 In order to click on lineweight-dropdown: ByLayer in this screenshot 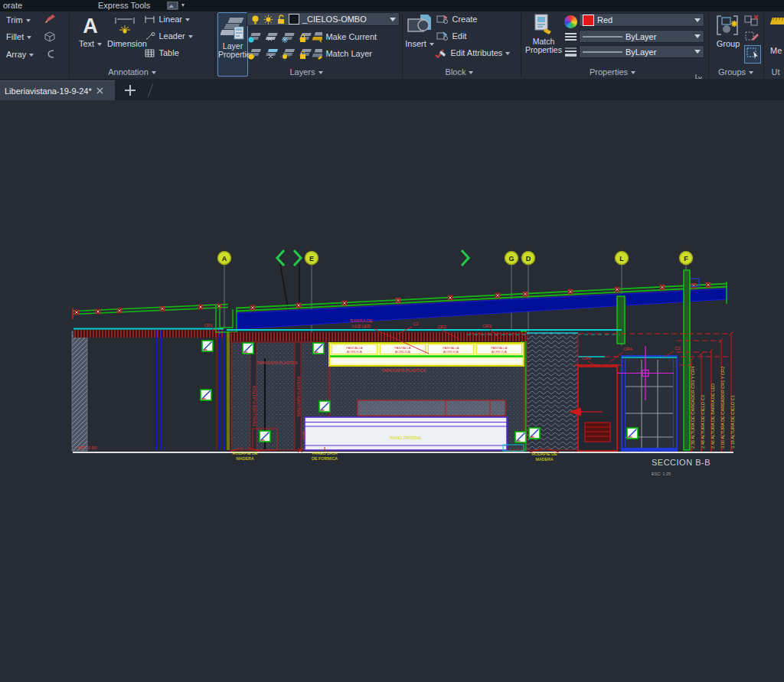, I will do `click(642, 52)`.